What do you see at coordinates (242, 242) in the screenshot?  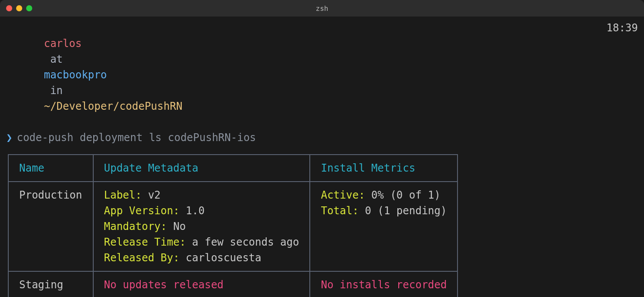 I see `meta-val: a few seconds ago` at bounding box center [242, 242].